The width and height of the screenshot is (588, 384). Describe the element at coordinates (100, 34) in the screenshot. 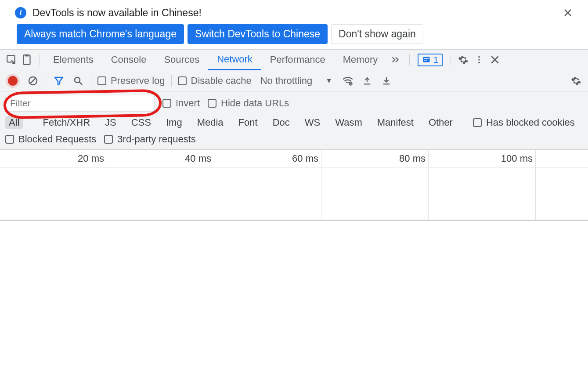

I see `match-language-button: Always match Chrome's language` at that location.